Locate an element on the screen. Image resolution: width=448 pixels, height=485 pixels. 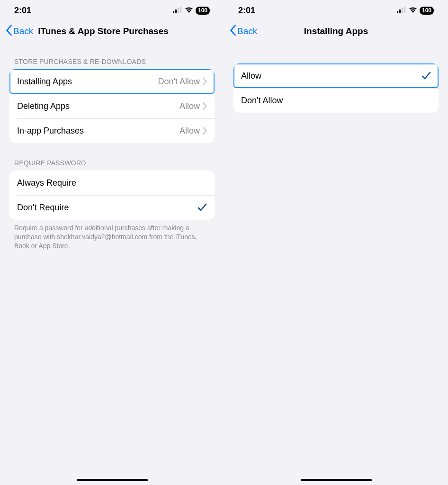
row-label: In-app Purchases is located at coordinates (99, 131).